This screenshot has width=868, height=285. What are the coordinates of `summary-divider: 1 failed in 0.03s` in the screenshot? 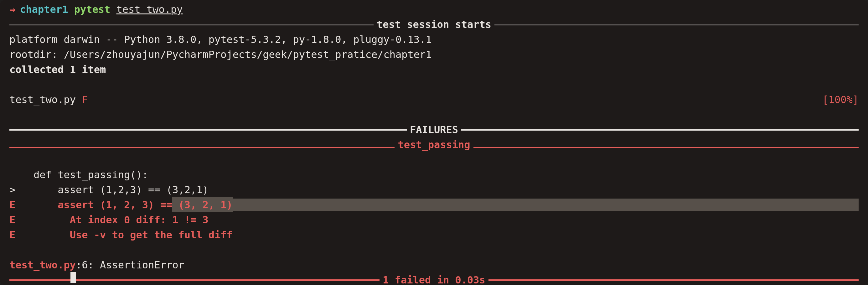 It's located at (434, 279).